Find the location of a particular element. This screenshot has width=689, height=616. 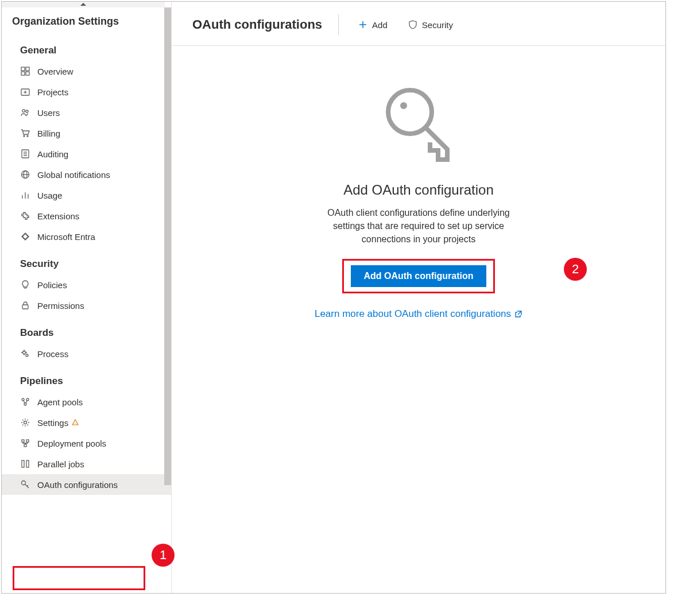

cart-icon is located at coordinates (25, 133).